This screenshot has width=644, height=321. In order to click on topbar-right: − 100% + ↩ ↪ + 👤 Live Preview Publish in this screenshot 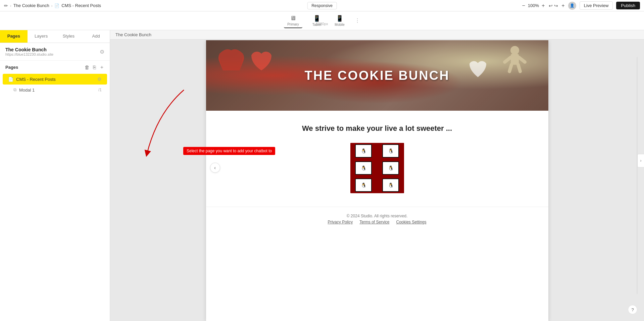, I will do `click(581, 5)`.